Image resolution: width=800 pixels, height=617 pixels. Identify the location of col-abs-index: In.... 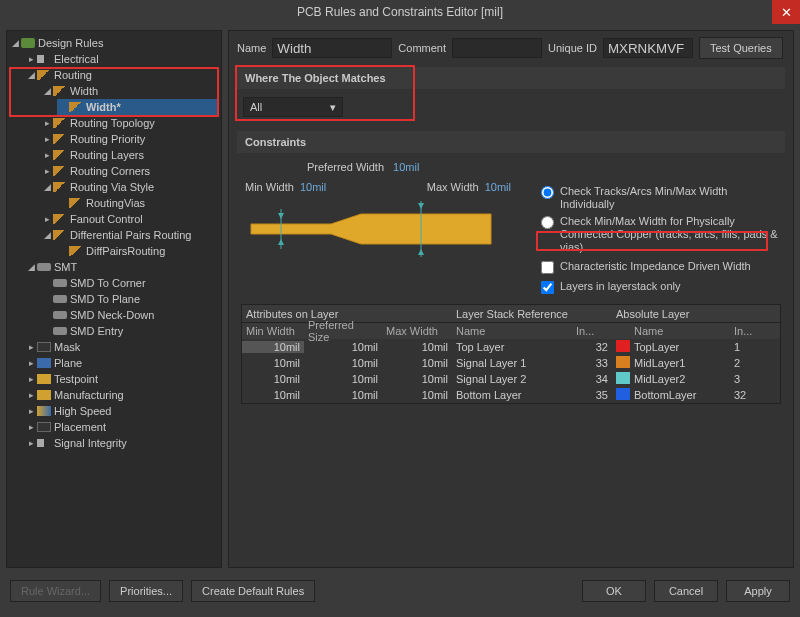
(750, 331).